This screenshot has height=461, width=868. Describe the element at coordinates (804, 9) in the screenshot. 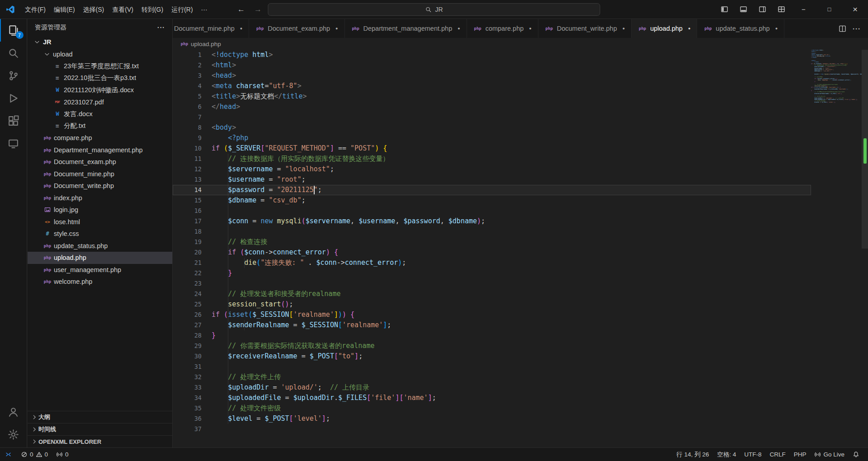

I see `minimize-icon: −` at that location.